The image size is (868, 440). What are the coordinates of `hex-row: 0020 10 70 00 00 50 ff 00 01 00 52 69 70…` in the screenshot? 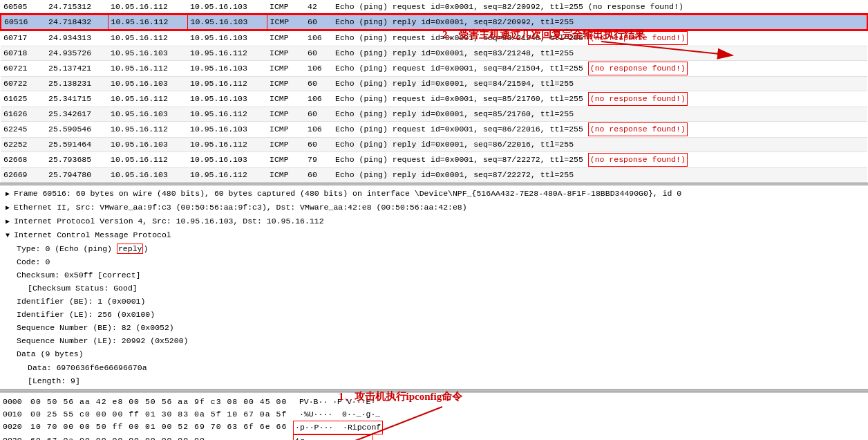 It's located at (434, 428).